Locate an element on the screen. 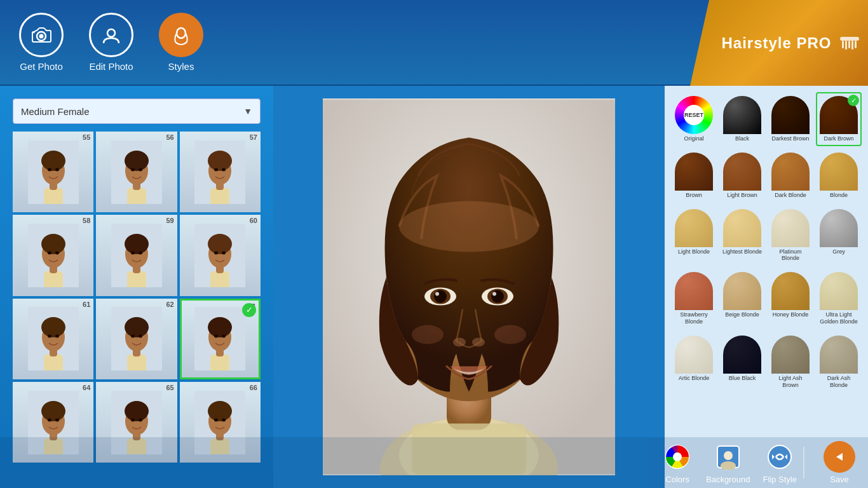  style-item: 63 ✓ is located at coordinates (220, 339).